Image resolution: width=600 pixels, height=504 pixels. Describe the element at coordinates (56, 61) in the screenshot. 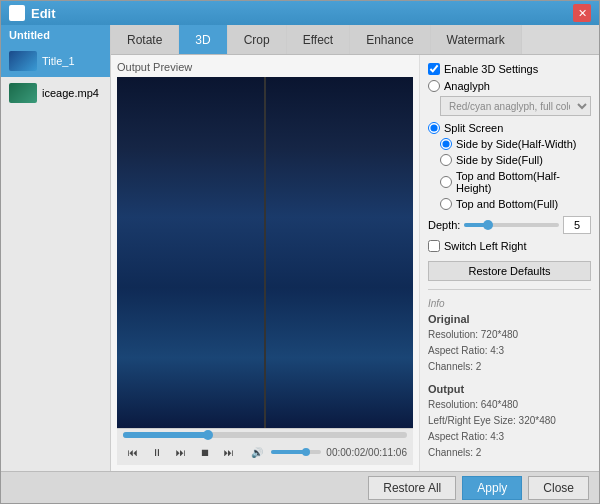

I see `sidebar-item-title1: Title_1` at that location.